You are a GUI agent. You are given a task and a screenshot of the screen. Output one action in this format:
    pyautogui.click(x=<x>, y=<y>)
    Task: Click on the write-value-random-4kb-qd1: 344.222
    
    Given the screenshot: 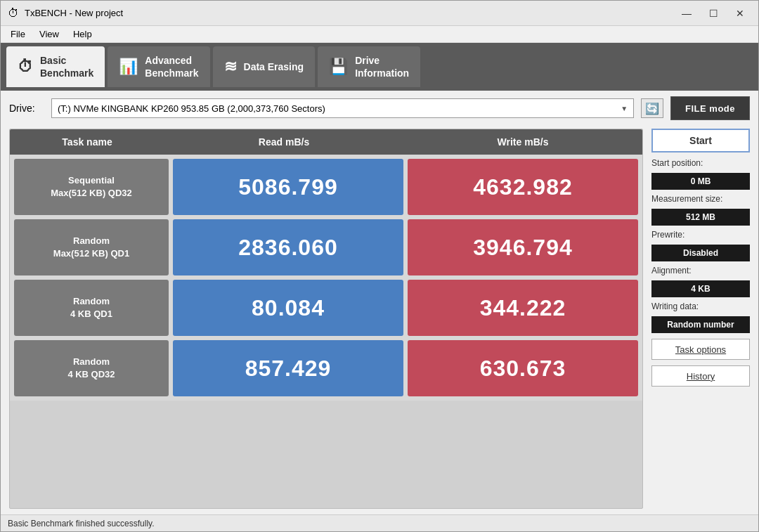 What is the action you would take?
    pyautogui.click(x=523, y=308)
    